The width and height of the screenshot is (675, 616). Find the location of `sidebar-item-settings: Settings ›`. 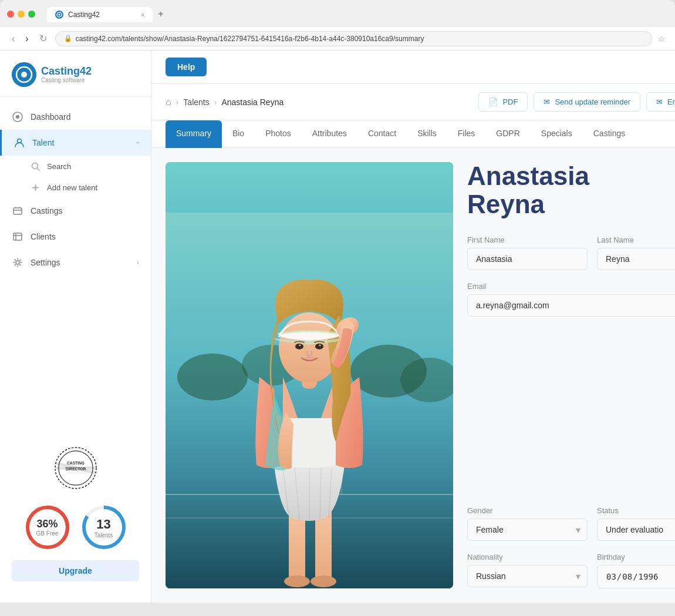

sidebar-item-settings: Settings › is located at coordinates (75, 262).